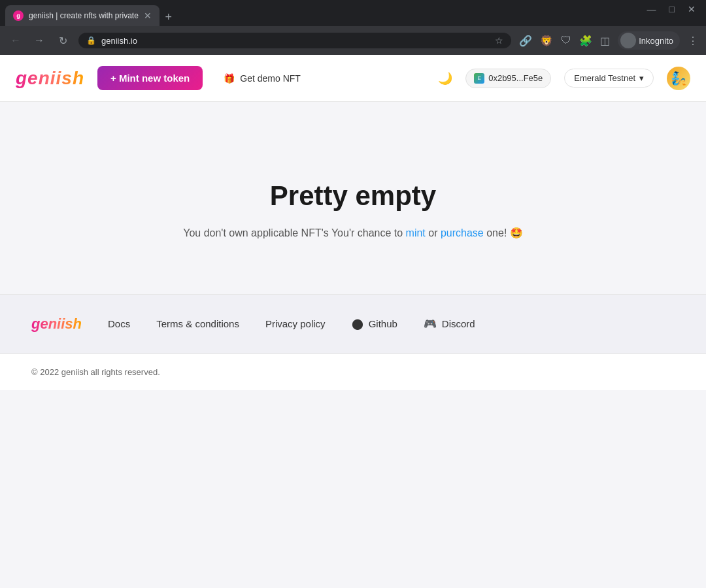 The height and width of the screenshot is (588, 706). I want to click on footer-link-docs: Docs, so click(119, 324).